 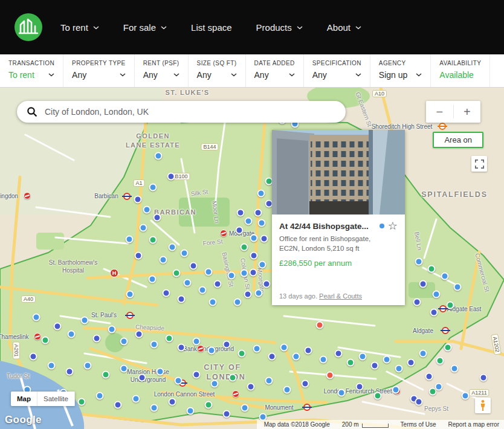 I want to click on filter-agency: AGENCYSign up, so click(x=401, y=71).